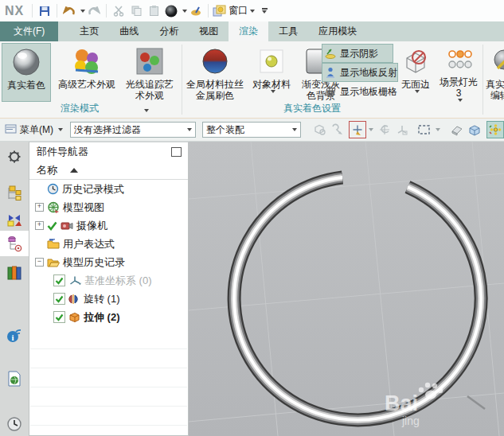 This screenshot has height=436, width=504. Describe the element at coordinates (357, 130) in the screenshot. I see `snap-point-button` at that location.